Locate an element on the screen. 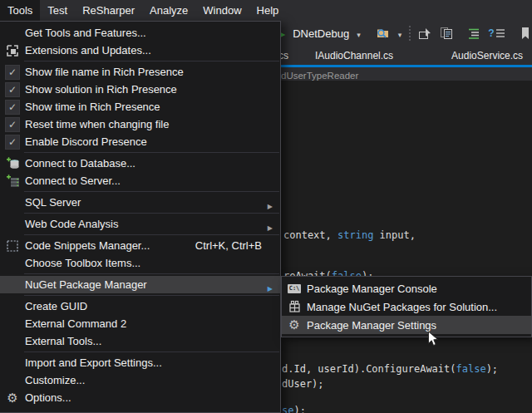  help-list-icon: ? is located at coordinates (495, 33).